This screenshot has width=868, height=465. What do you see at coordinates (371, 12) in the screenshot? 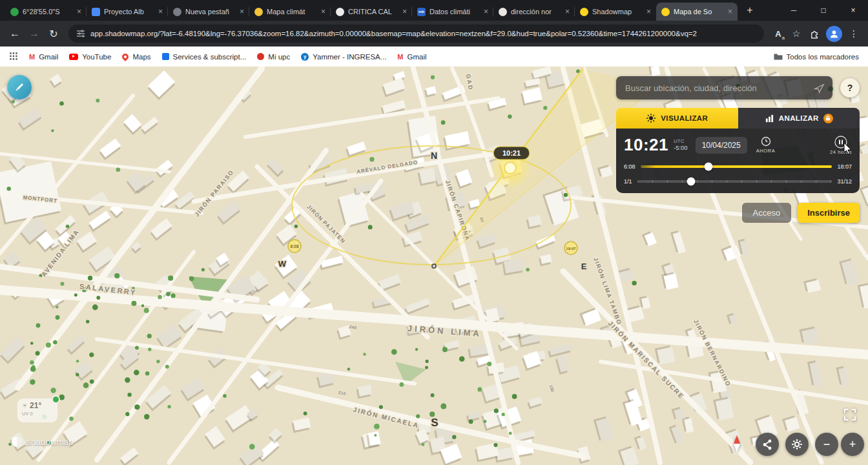
I see `browser-tab-critica: CRITICA CAL ×` at bounding box center [371, 12].